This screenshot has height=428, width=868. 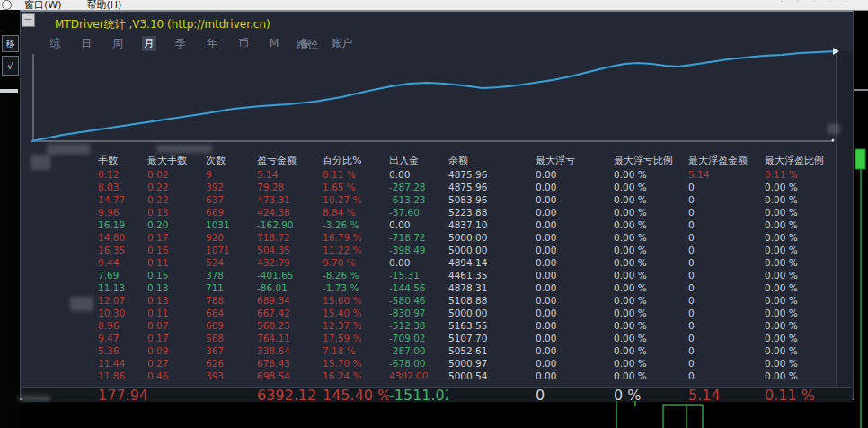 I want to click on path-button: 路径, so click(x=307, y=45).